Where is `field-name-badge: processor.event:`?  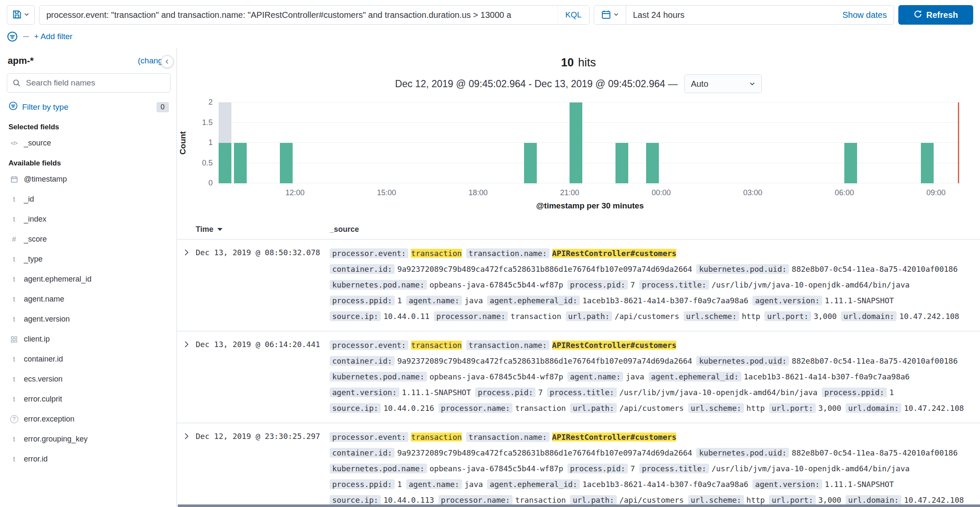
field-name-badge: processor.event: is located at coordinates (369, 437).